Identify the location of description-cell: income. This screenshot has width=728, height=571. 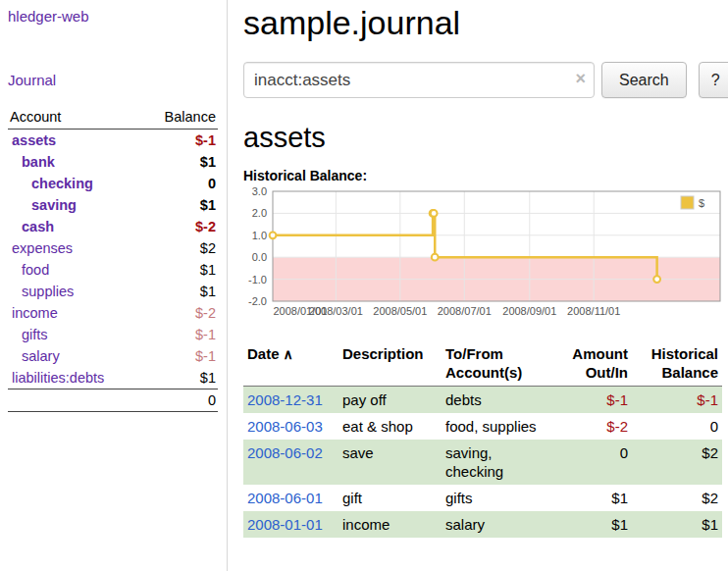
(390, 524).